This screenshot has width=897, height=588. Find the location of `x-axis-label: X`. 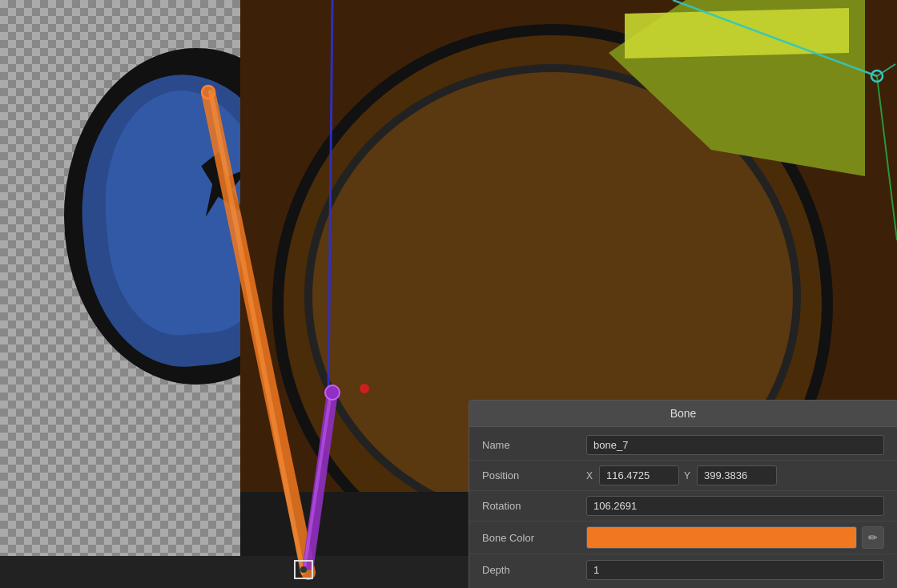

x-axis-label: X is located at coordinates (589, 476).